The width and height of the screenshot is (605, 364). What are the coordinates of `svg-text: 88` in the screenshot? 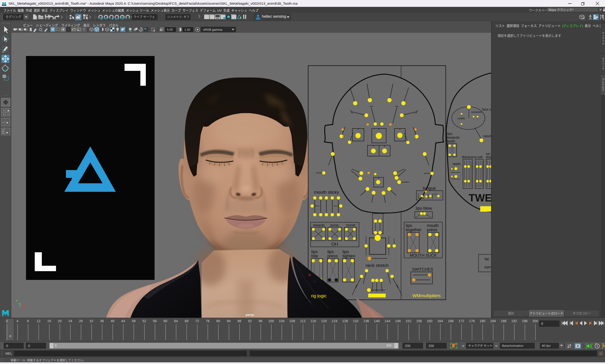 It's located at (239, 321).